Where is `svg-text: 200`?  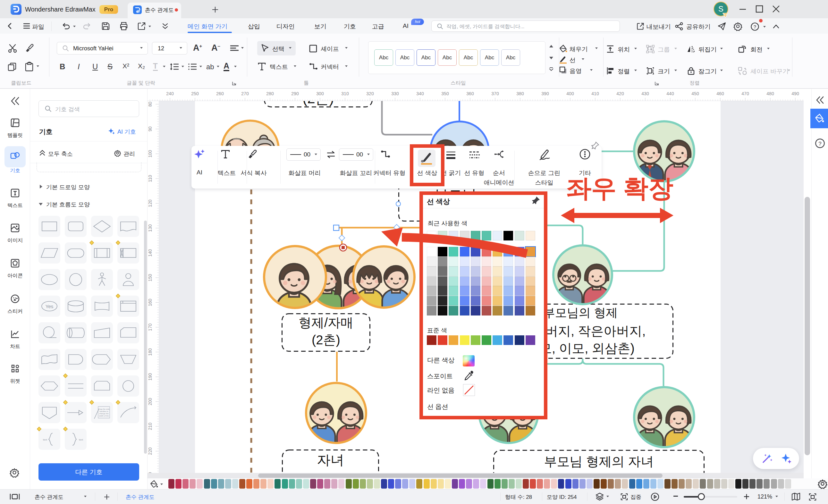 svg-text: 200 is located at coordinates (150, 402).